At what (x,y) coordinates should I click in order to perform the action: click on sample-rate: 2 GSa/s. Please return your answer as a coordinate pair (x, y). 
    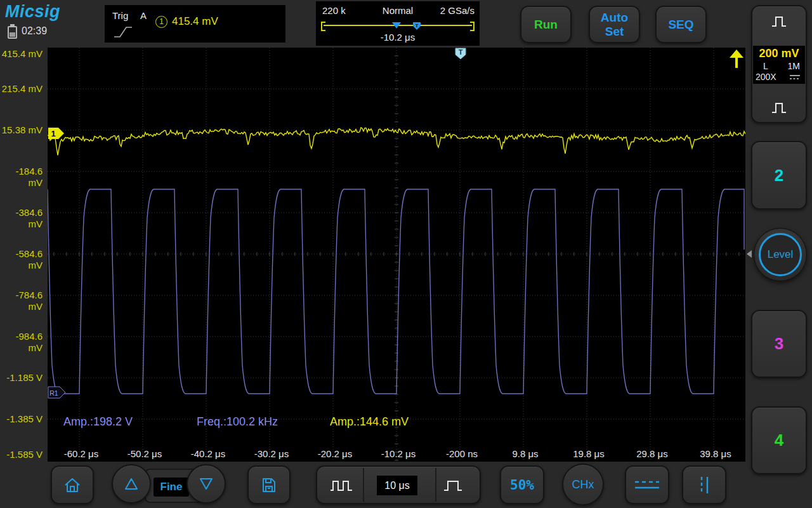
    Looking at the image, I should click on (457, 10).